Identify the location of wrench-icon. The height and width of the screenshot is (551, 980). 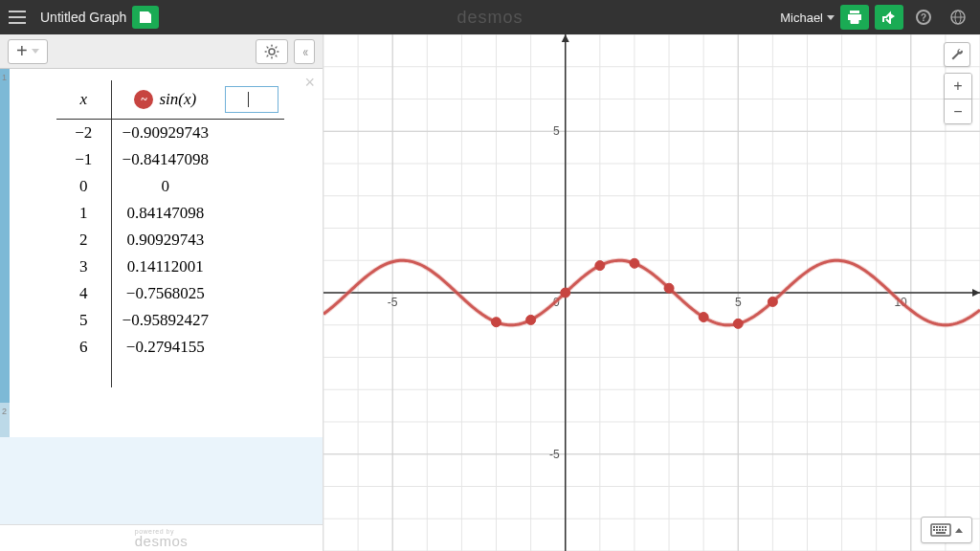
(957, 55).